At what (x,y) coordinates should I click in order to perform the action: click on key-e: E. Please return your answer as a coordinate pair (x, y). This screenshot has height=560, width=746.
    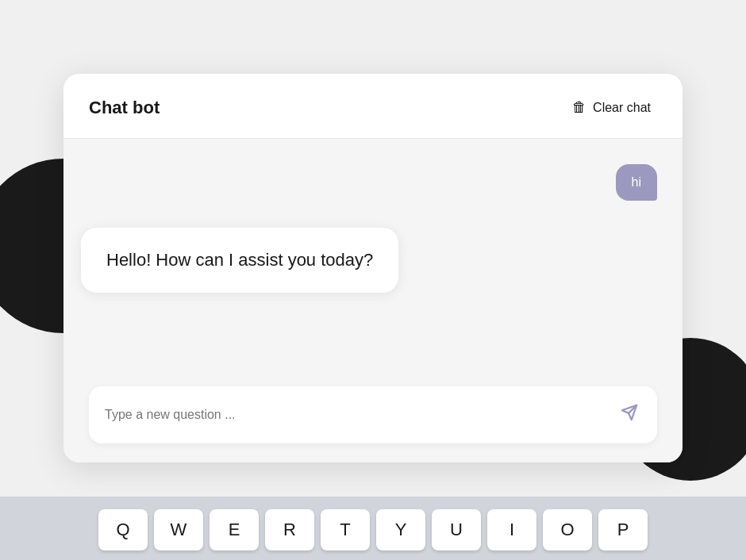
    Looking at the image, I should click on (234, 530).